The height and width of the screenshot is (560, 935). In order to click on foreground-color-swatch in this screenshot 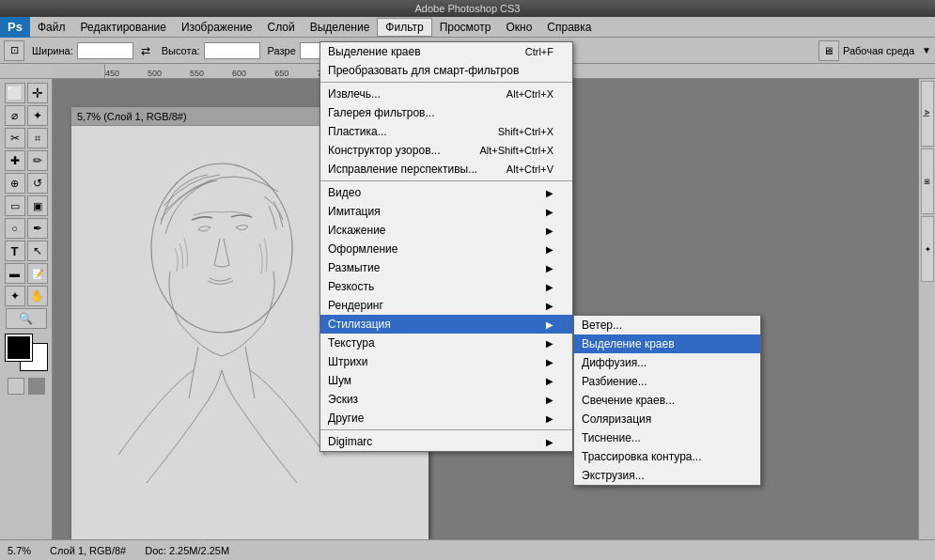, I will do `click(19, 348)`.